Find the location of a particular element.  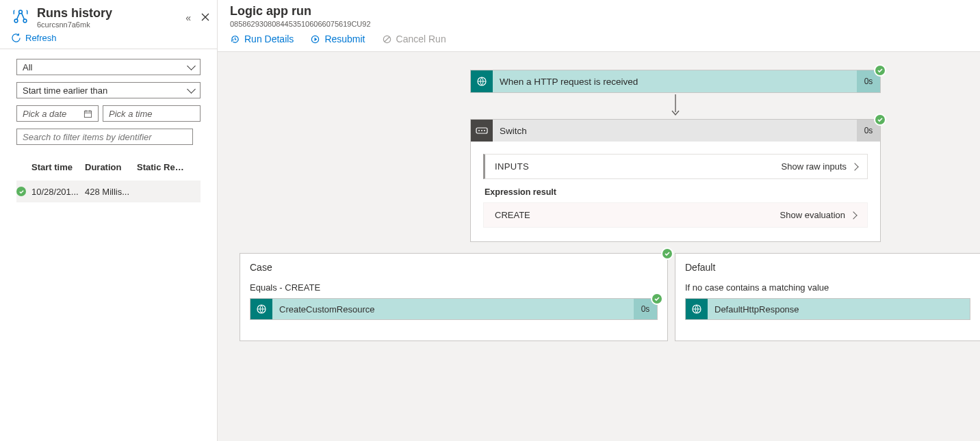

cancel-label: Cancel Run is located at coordinates (422, 39).